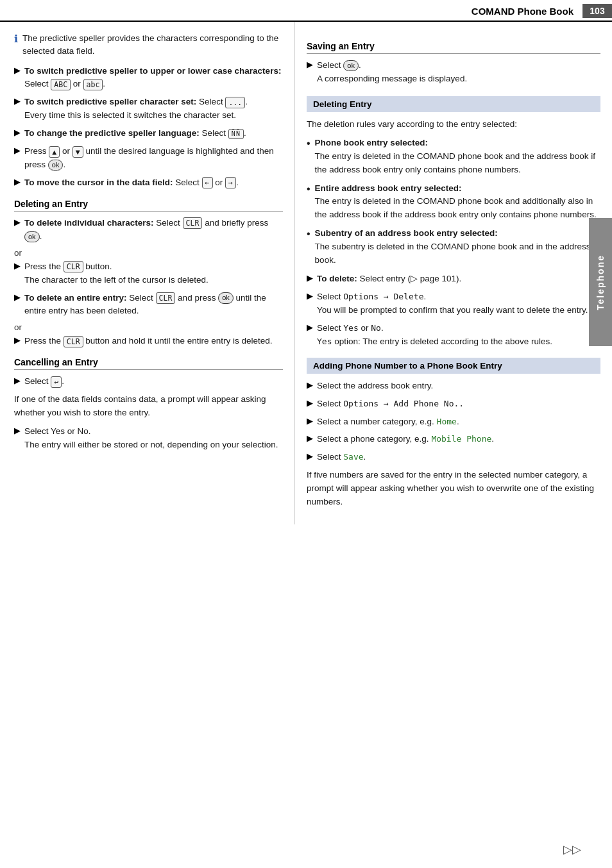 The image size is (612, 868). Describe the element at coordinates (149, 158) in the screenshot. I see `bullet-press-arrows: ▶ Press ▲ or ▼ until the desired languag…` at that location.